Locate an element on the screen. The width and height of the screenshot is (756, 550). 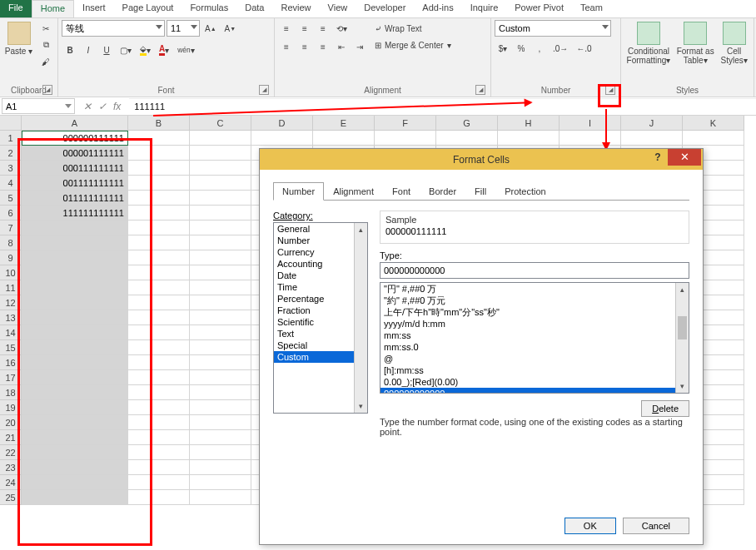
cell-B8 is located at coordinates (159, 243).